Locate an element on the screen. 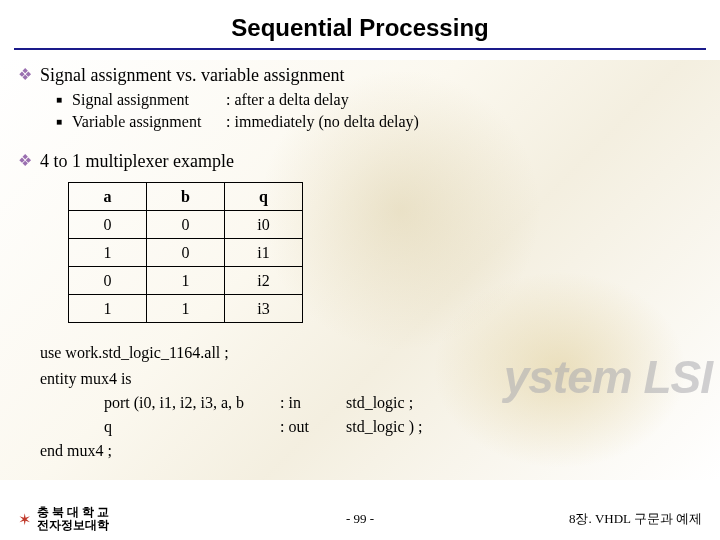 The height and width of the screenshot is (540, 720). sub2-desc: : immediately (no delta delay) is located at coordinates (322, 122).